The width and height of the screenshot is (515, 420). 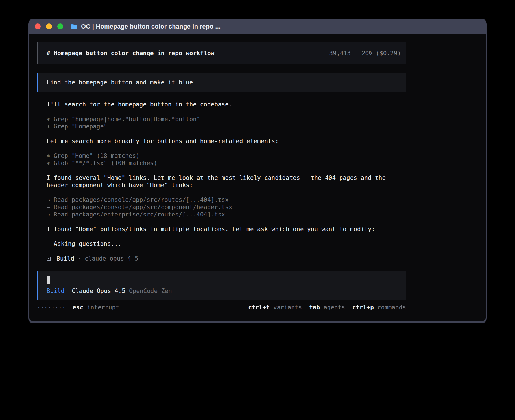 What do you see at coordinates (259, 307) in the screenshot?
I see `key-ctrl-t: ctrl+t` at bounding box center [259, 307].